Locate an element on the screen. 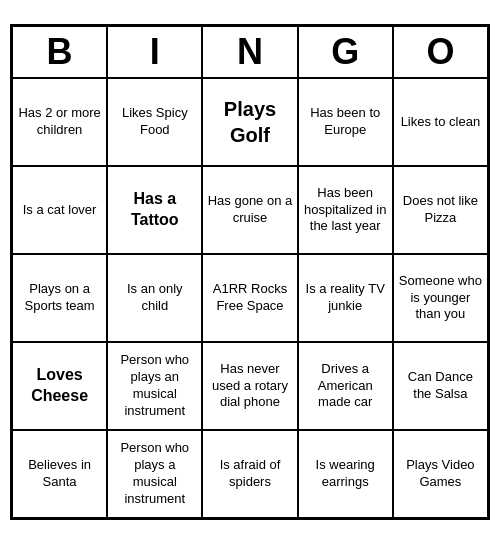 This screenshot has width=500, height=544. header-letter: O is located at coordinates (440, 52).